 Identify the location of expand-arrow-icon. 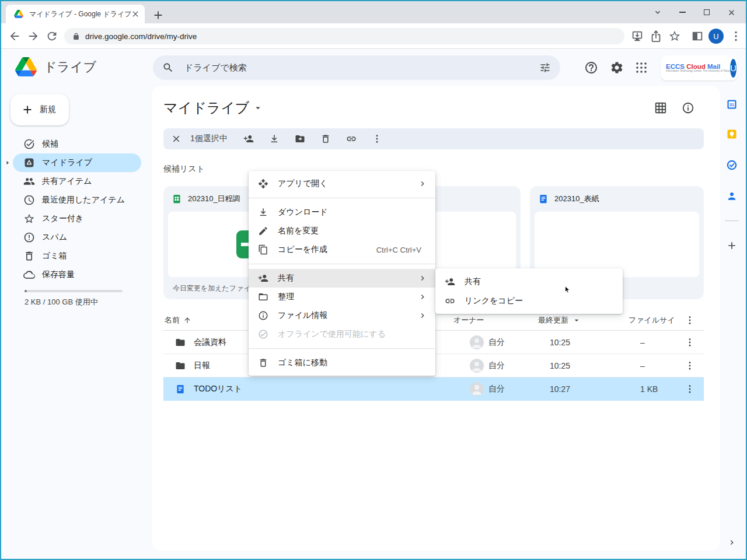
(8, 163).